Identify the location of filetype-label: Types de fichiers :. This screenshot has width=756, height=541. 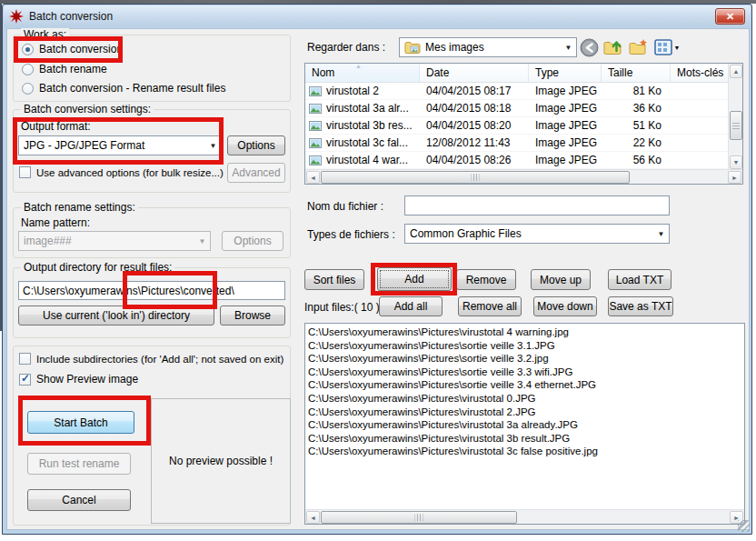
(351, 235).